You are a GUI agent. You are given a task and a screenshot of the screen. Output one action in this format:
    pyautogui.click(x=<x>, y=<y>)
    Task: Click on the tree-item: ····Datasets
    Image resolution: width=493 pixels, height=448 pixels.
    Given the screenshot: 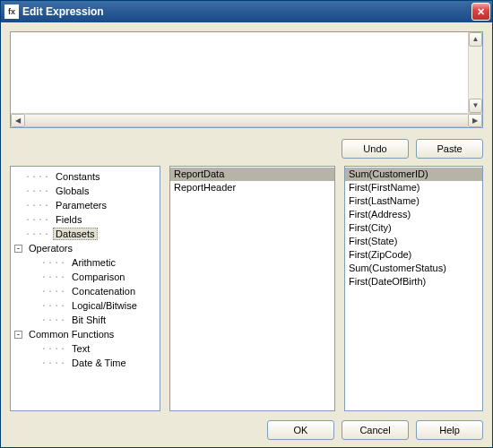 What is the action you would take?
    pyautogui.click(x=86, y=234)
    